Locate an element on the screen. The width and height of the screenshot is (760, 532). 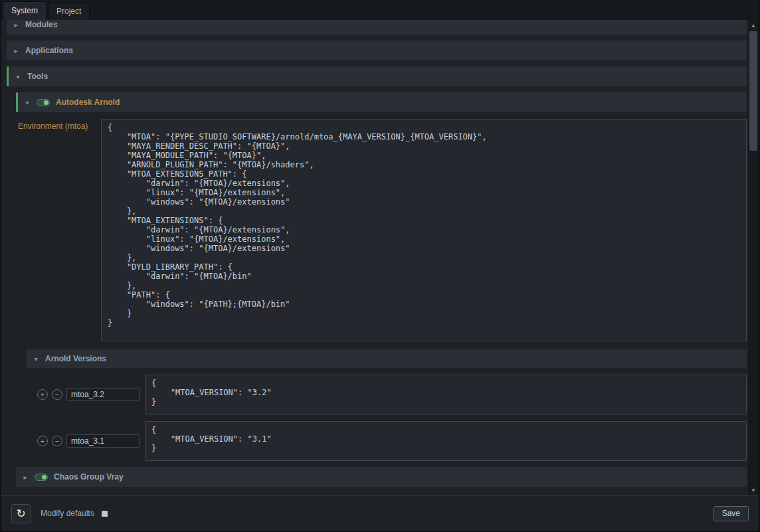
environment-label: Environment (mtoa) is located at coordinates (58, 125).